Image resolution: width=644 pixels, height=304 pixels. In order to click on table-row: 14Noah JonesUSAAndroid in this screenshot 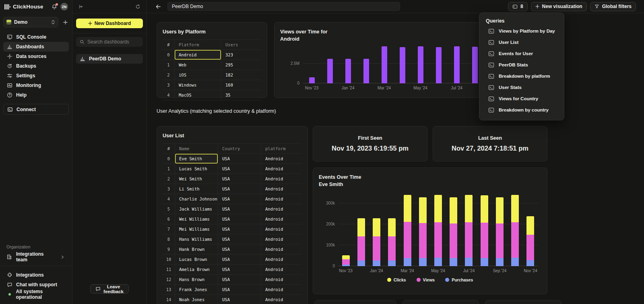, I will do `click(232, 300)`.